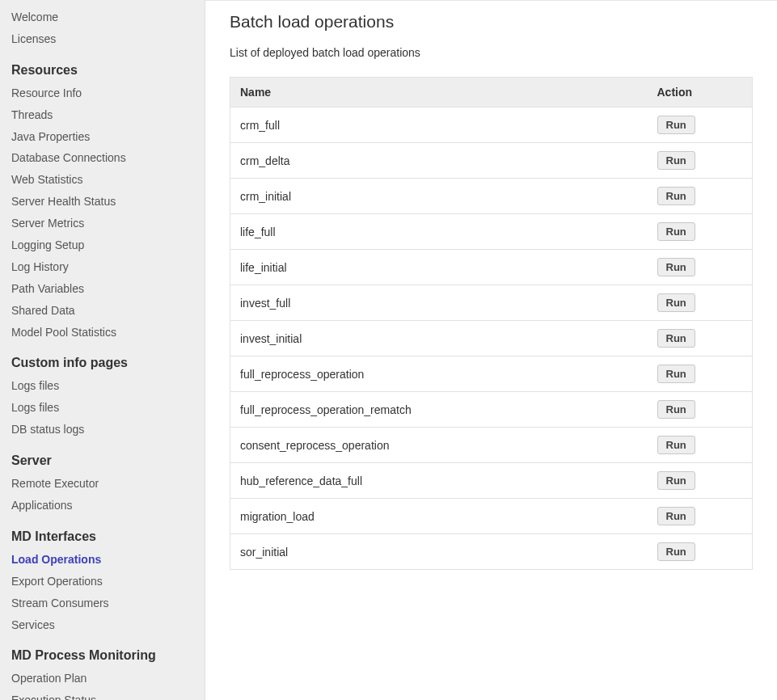  Describe the element at coordinates (439, 196) in the screenshot. I see `operation-name: crm_initial` at that location.